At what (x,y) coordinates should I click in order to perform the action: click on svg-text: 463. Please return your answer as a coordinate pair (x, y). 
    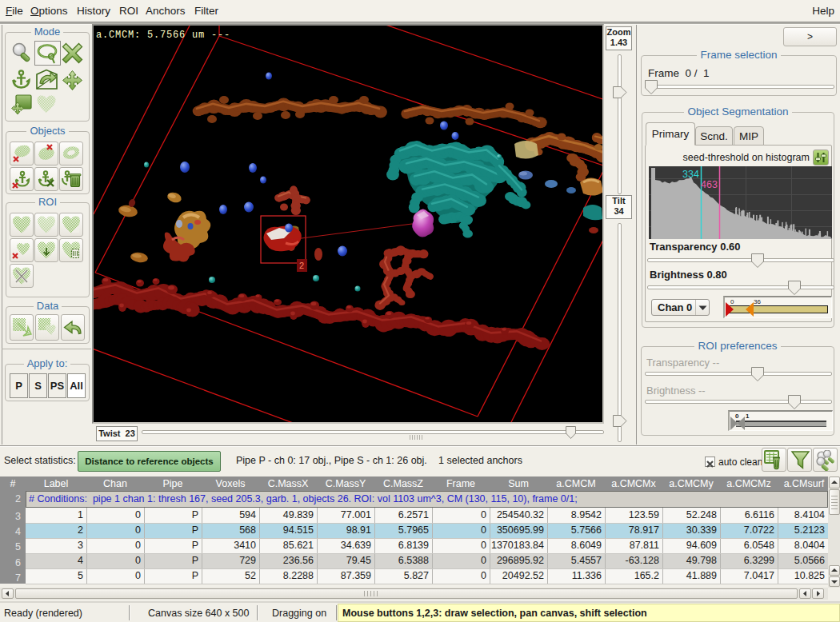
    Looking at the image, I should click on (709, 185).